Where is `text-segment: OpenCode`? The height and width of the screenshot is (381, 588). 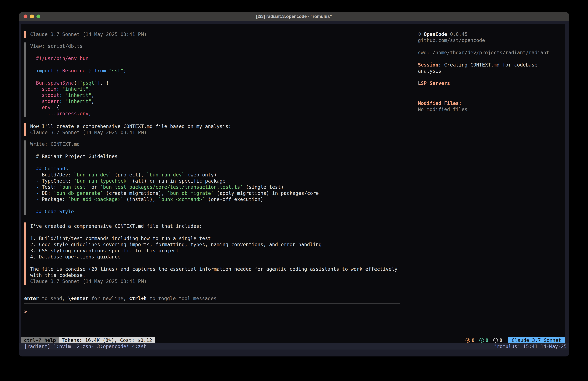 text-segment: OpenCode is located at coordinates (435, 34).